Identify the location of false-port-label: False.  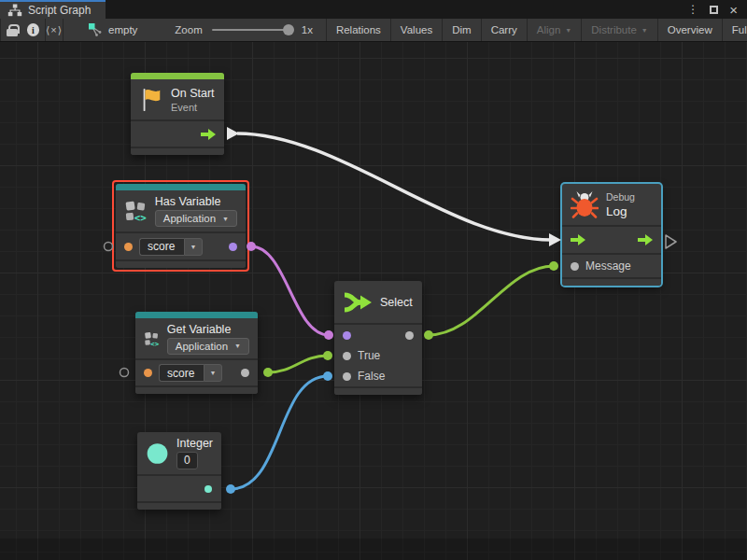
(372, 376).